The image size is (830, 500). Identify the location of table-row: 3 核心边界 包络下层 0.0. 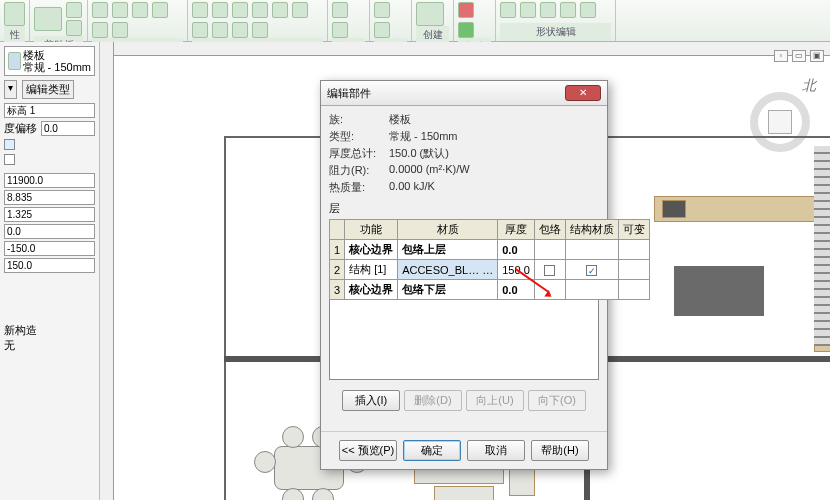
(490, 290).